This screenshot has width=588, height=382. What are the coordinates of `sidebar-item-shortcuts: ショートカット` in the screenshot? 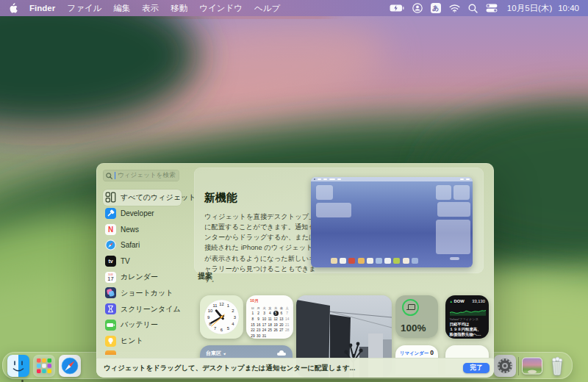 It's located at (143, 293).